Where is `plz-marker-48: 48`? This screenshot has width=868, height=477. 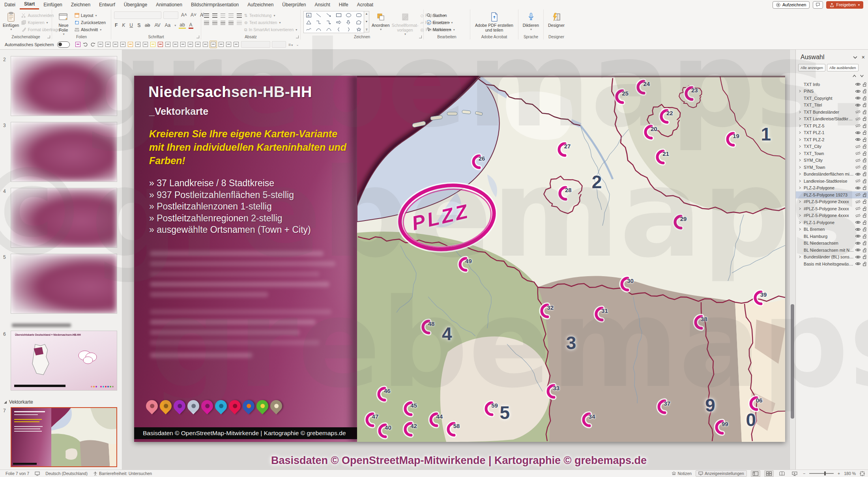 plz-marker-48: 48 is located at coordinates (426, 327).